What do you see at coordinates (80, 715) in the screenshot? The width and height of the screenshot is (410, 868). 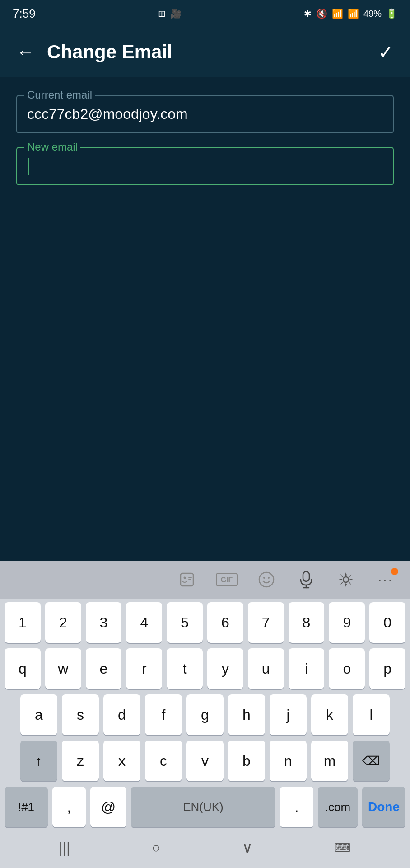 I see `key-s: s` at bounding box center [80, 715].